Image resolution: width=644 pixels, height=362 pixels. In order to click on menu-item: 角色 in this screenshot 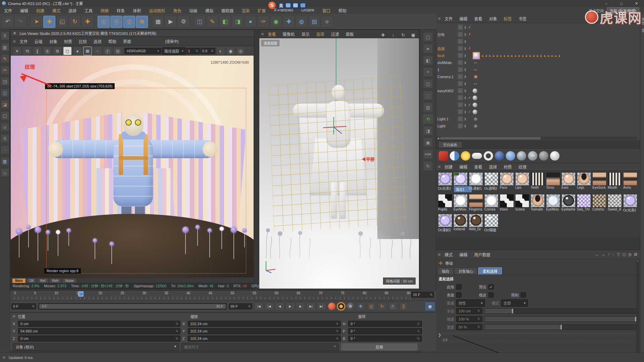, I will do `click(177, 11)`.